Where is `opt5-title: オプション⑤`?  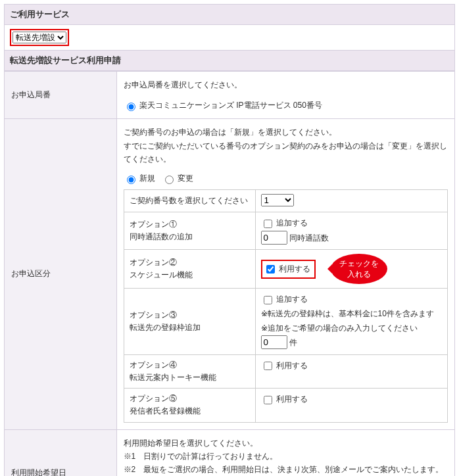
opt5-title: オプション⑤ is located at coordinates (189, 398).